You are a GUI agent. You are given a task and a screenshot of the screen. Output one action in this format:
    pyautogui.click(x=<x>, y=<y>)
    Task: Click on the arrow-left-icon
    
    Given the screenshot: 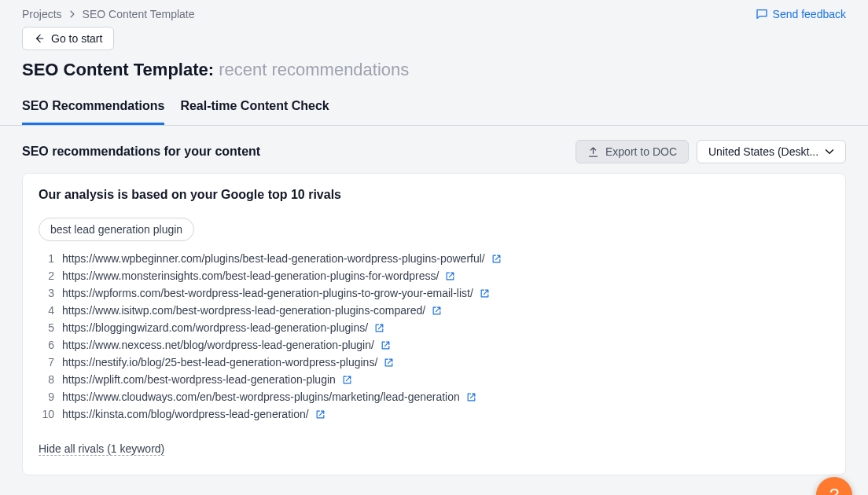 What is the action you would take?
    pyautogui.click(x=39, y=38)
    